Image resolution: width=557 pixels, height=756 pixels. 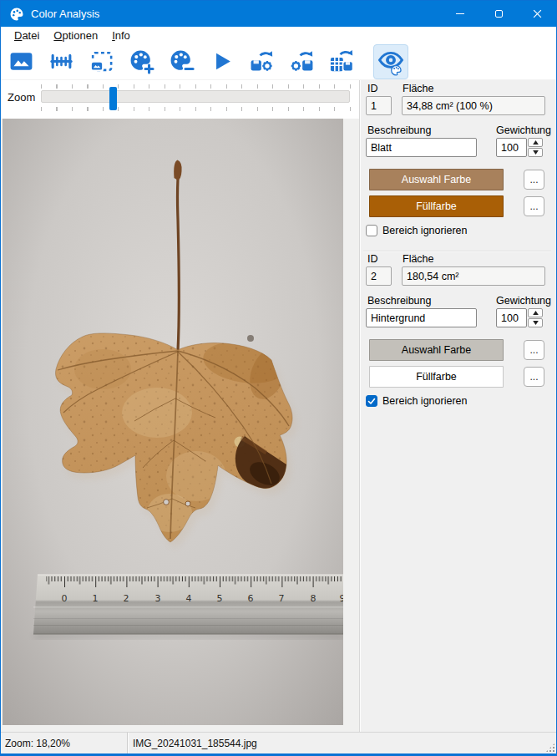 What do you see at coordinates (159, 598) in the screenshot?
I see `svg-text: 3` at bounding box center [159, 598].